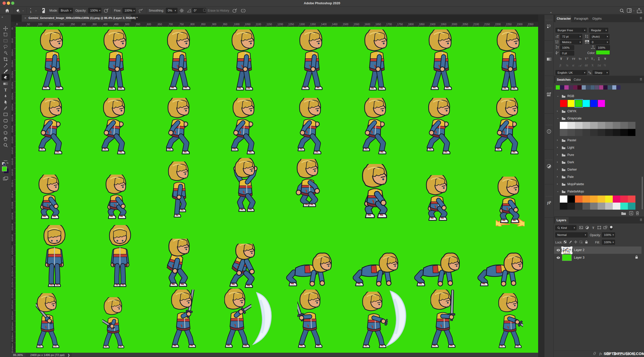 The height and width of the screenshot is (357, 644). I want to click on svg-text: VA, so click(587, 41).